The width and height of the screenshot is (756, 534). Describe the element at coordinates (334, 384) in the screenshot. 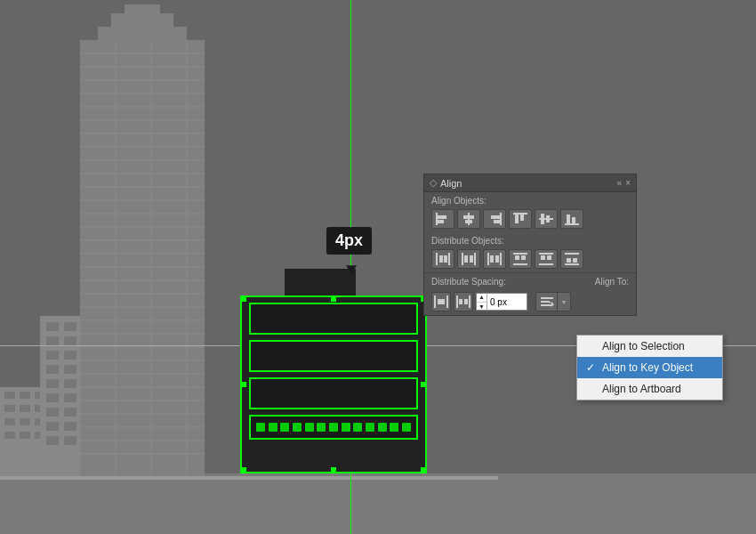

I see `selected-object` at that location.